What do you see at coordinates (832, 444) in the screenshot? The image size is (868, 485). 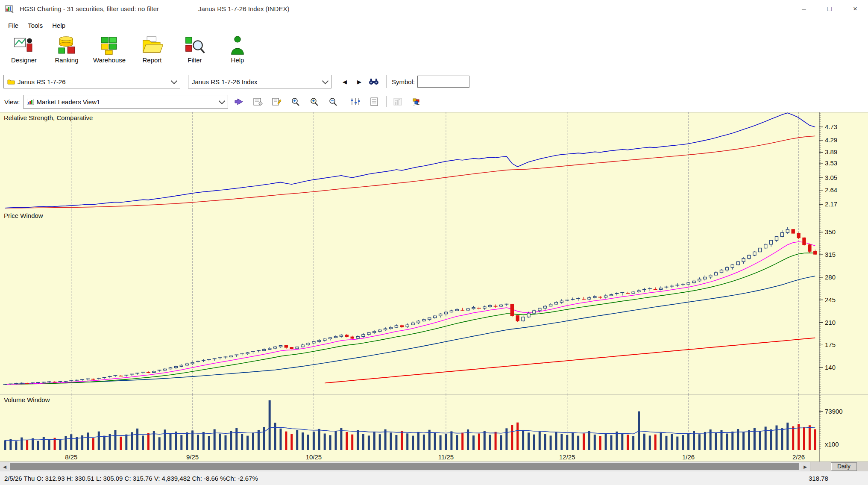 I see `svg-text: x100` at bounding box center [832, 444].